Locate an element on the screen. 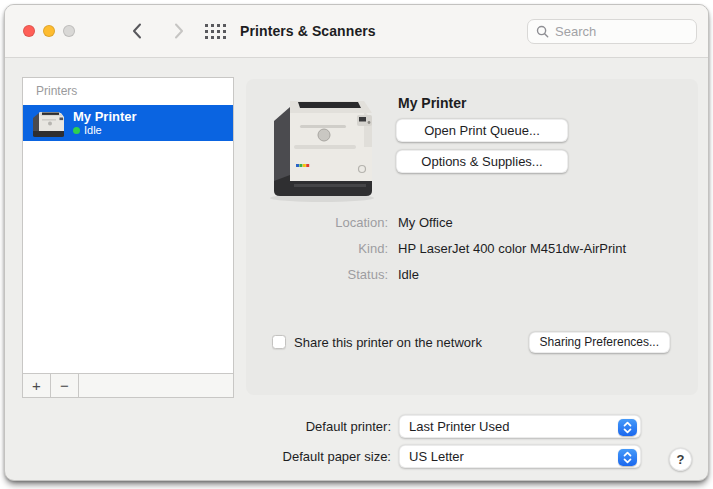 The image size is (713, 489). search-field is located at coordinates (612, 32).